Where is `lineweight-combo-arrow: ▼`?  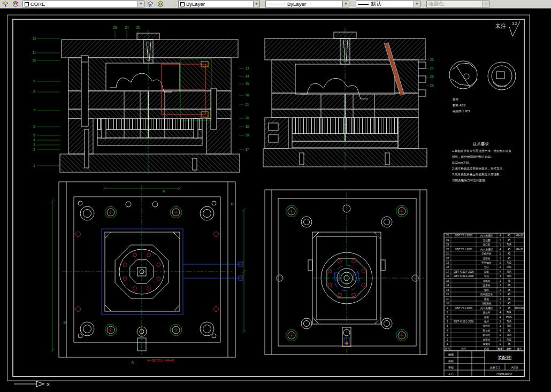 lineweight-combo-arrow: ▼ is located at coordinates (417, 4).